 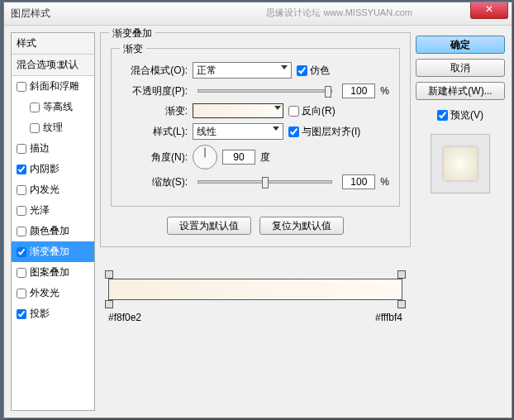 What do you see at coordinates (255, 289) in the screenshot?
I see `gradient-bar-wrap` at bounding box center [255, 289].